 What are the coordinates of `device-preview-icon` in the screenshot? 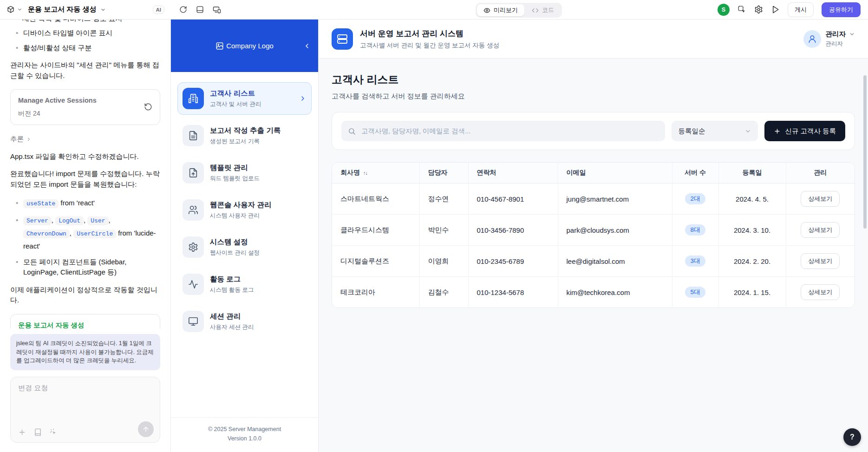 It's located at (217, 10).